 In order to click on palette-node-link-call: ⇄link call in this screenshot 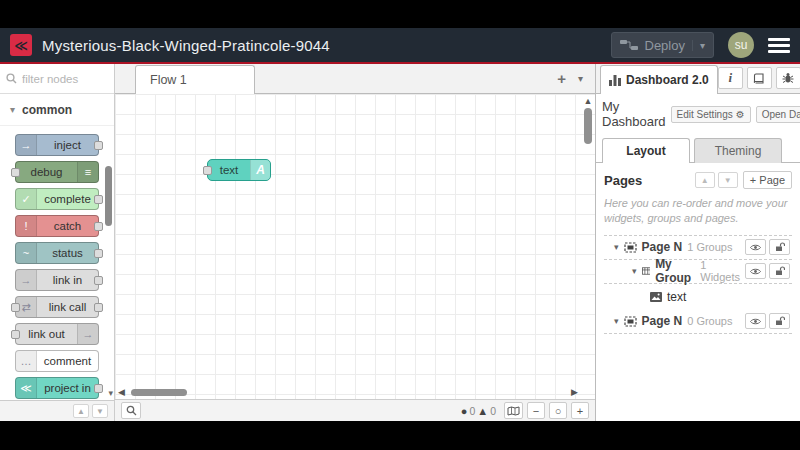, I will do `click(57, 307)`.